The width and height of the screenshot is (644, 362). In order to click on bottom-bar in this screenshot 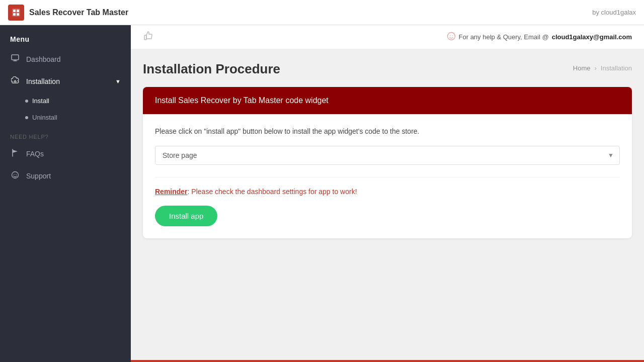, I will do `click(387, 361)`.